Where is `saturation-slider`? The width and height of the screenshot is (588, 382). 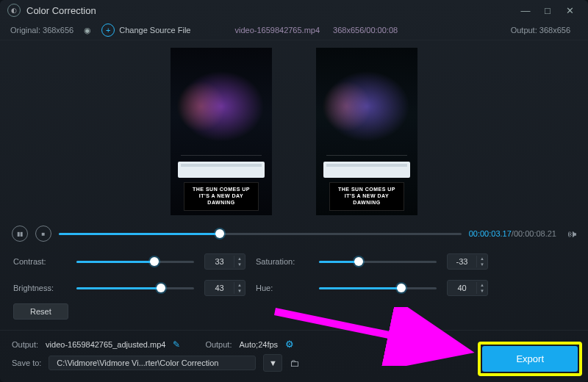 saturation-slider is located at coordinates (378, 262).